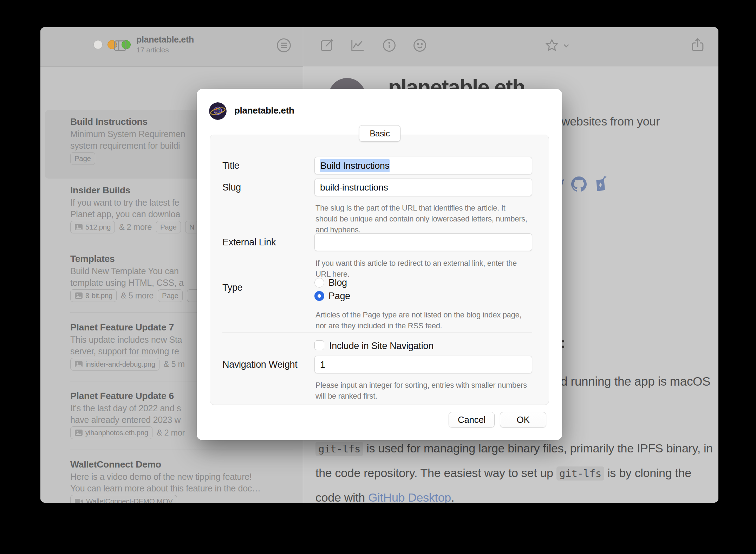  What do you see at coordinates (128, 140) in the screenshot?
I see `article-summary: Minimum System Requiremensystem requirem…` at bounding box center [128, 140].